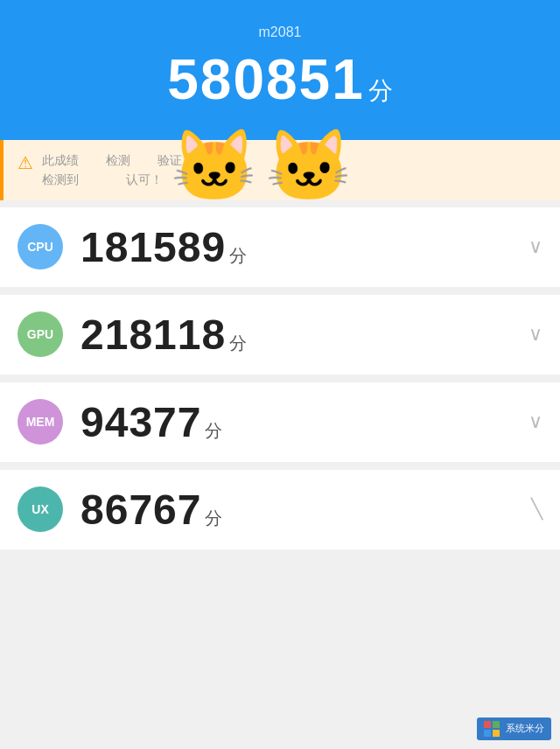  What do you see at coordinates (536, 422) in the screenshot?
I see `mem-chevron-icon: ∨` at bounding box center [536, 422].